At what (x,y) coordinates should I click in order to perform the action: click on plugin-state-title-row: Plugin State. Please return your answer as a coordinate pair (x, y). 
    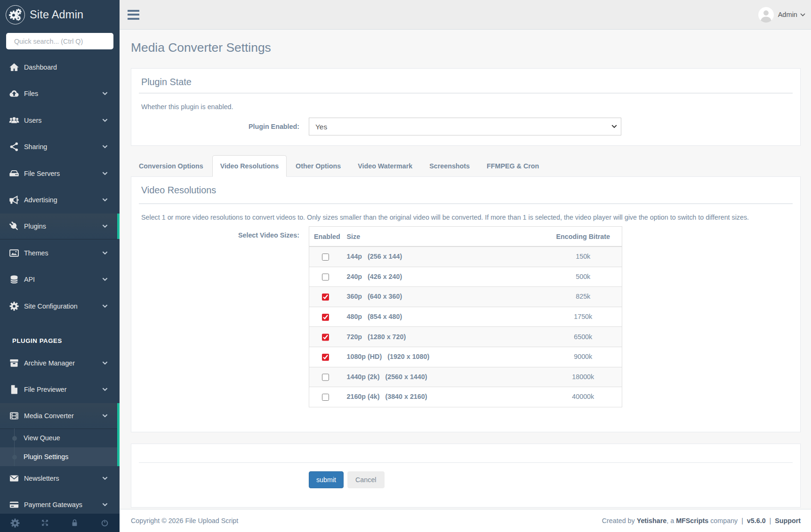
    Looking at the image, I should click on (466, 85).